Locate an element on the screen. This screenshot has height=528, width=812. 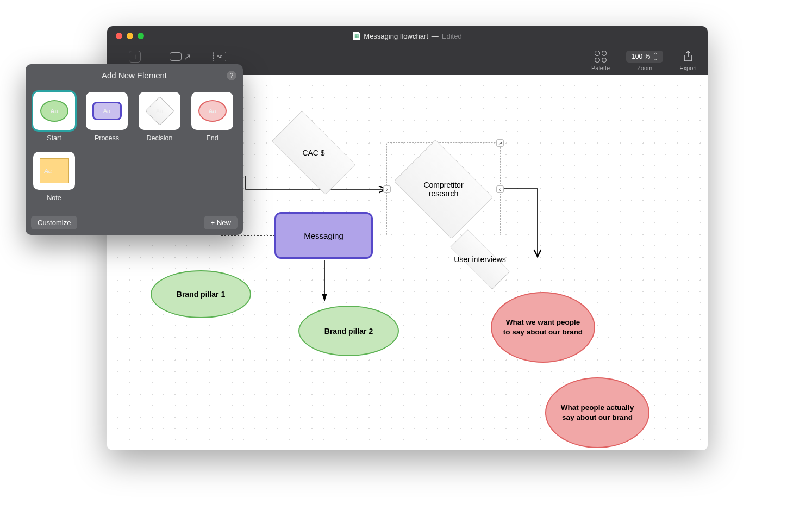
node-competitor-label: Compretitor research is located at coordinates (444, 189).